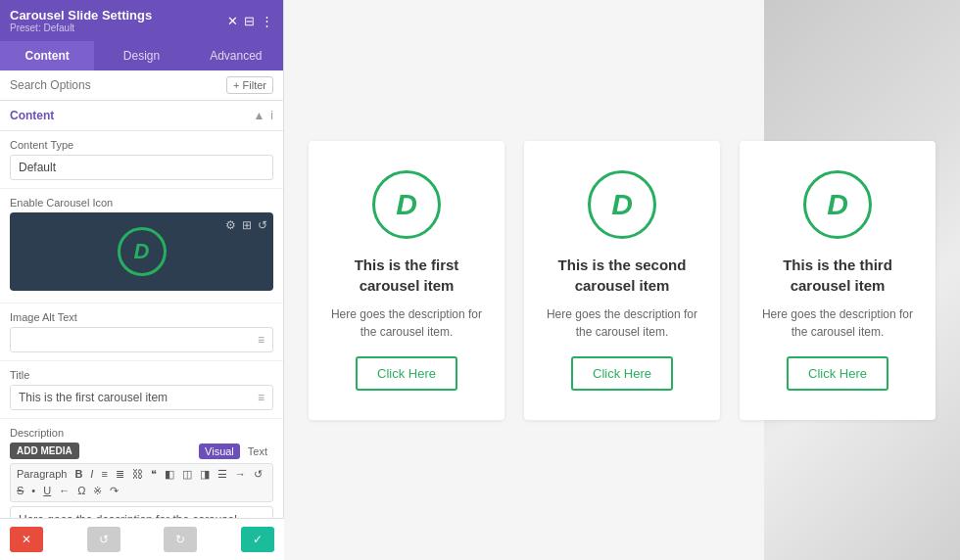 This screenshot has height=560, width=960. I want to click on panel-title: Carousel Slide Settings, so click(80, 16).